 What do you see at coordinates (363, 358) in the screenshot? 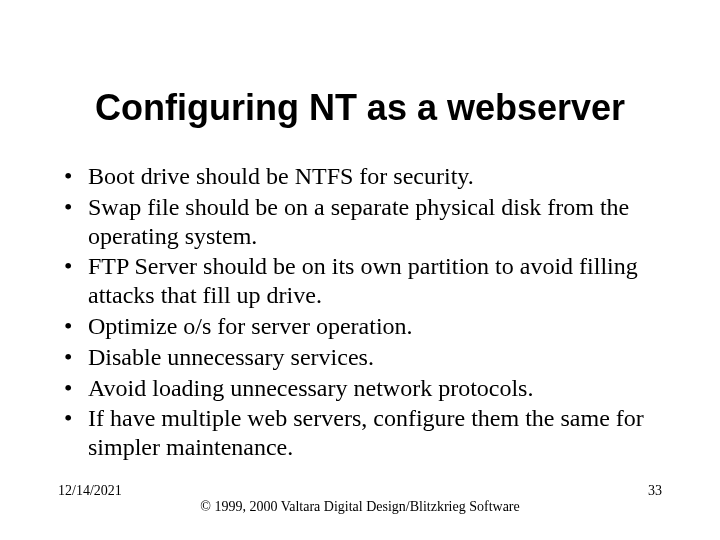
I see `list-item: Disable unnecessary services.` at bounding box center [363, 358].